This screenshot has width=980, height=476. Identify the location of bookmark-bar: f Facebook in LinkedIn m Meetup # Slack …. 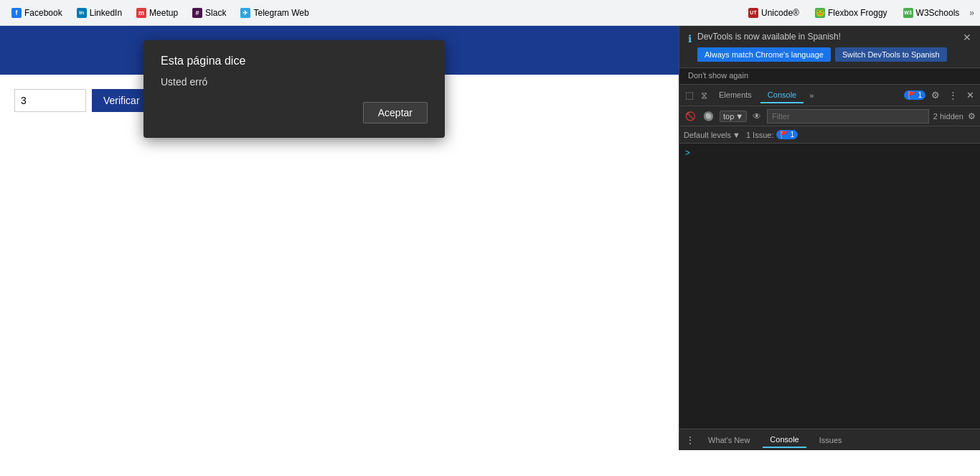
(490, 13).